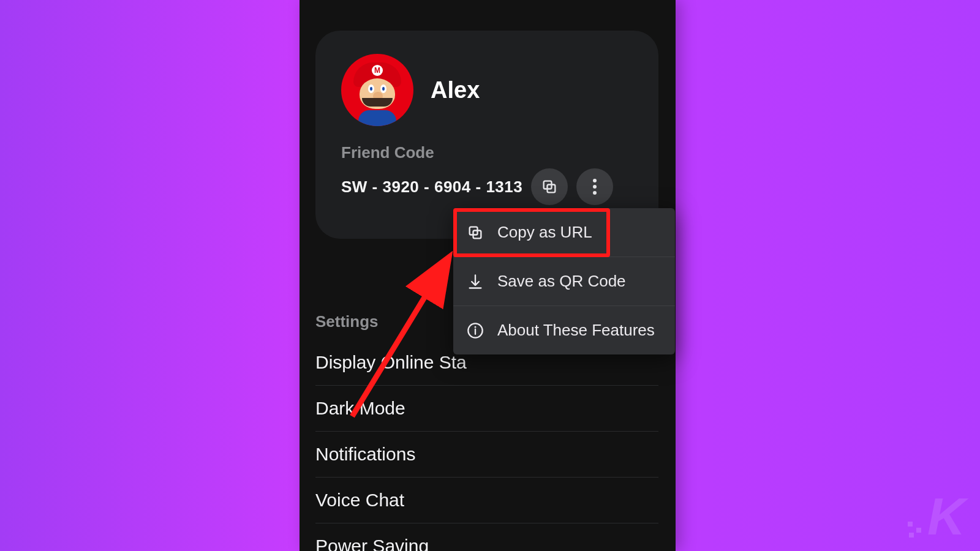 This screenshot has width=980, height=551. Describe the element at coordinates (475, 282) in the screenshot. I see `download-icon` at that location.